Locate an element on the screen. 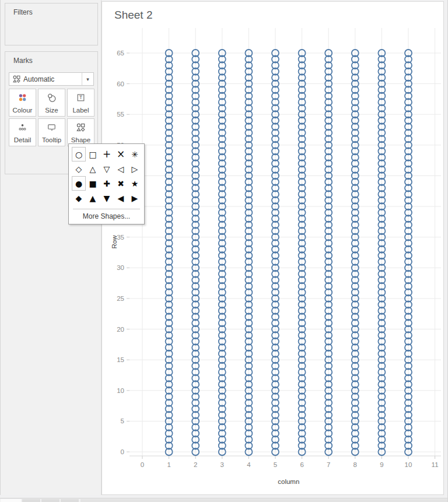  y-tick-label: 5 is located at coordinates (123, 421).